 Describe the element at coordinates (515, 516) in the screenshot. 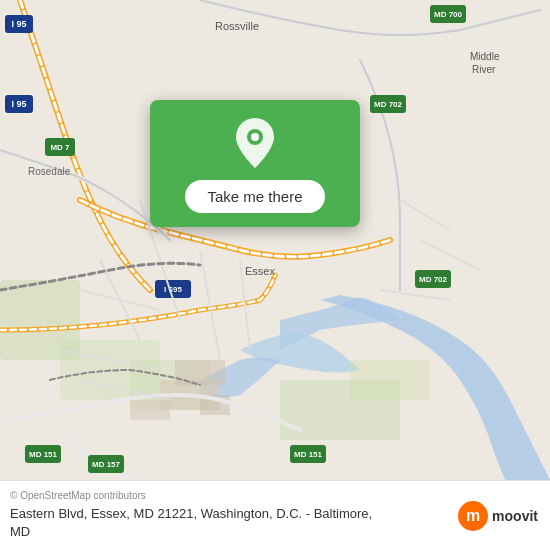

I see `moovit-brand-text: moovit` at that location.